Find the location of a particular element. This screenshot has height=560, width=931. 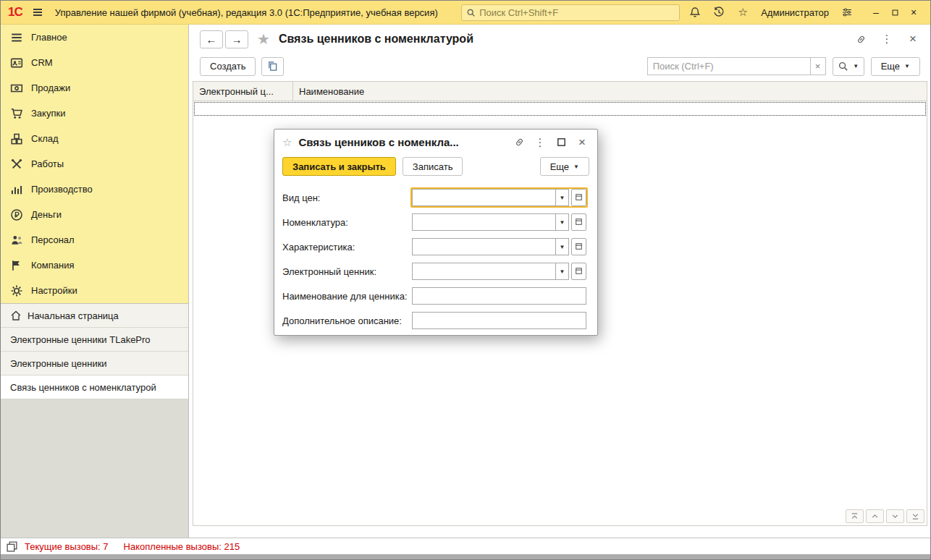

sidebar-item-staff: Персонал is located at coordinates (94, 240).